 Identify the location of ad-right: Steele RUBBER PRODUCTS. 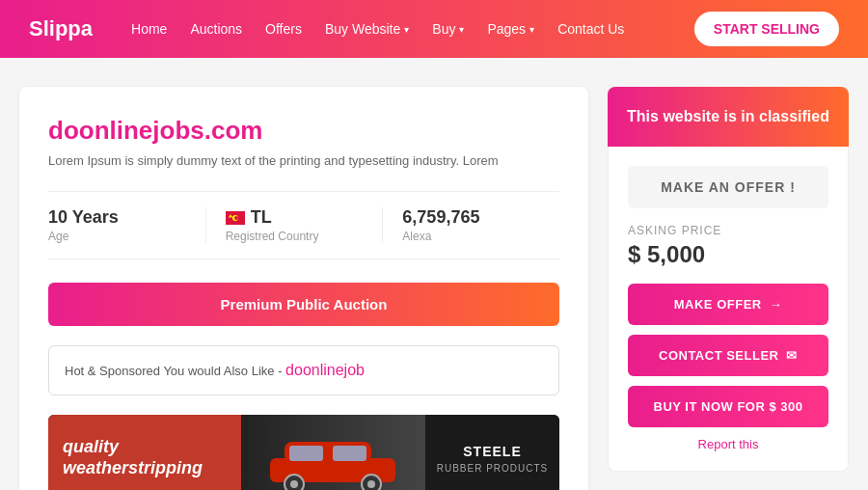
(492, 452).